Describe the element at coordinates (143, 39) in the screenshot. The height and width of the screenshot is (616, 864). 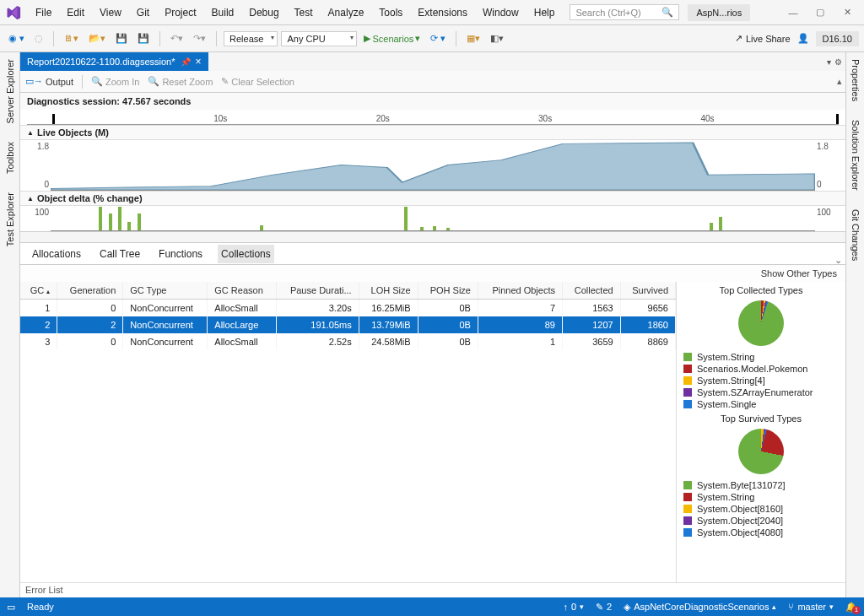
I see `save-all-button: 💾` at that location.